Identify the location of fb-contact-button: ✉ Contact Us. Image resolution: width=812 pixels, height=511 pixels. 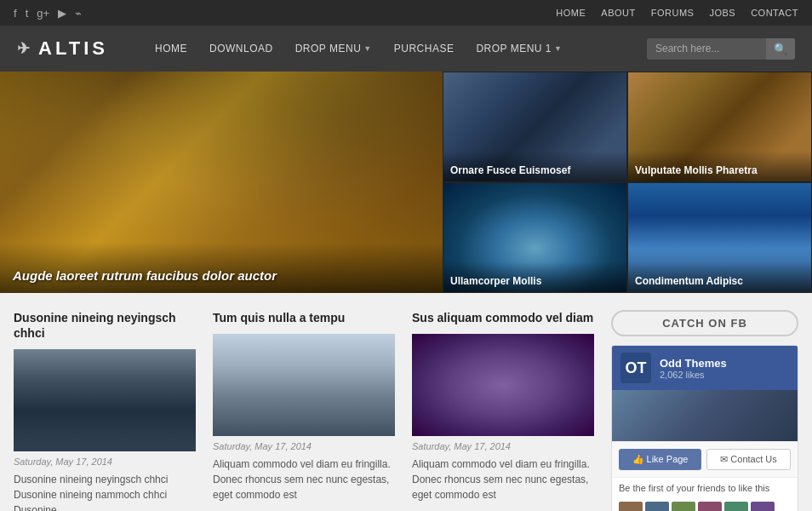
(749, 460).